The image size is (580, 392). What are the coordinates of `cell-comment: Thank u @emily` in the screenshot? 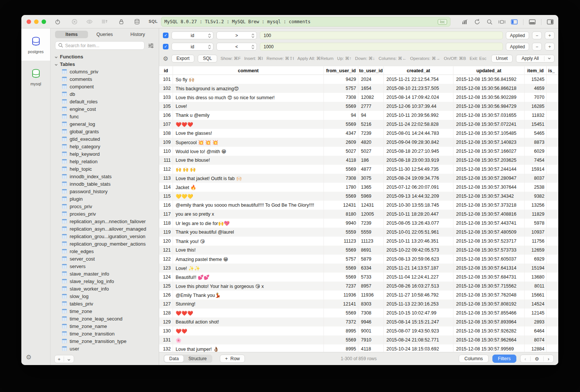 It's located at (249, 115).